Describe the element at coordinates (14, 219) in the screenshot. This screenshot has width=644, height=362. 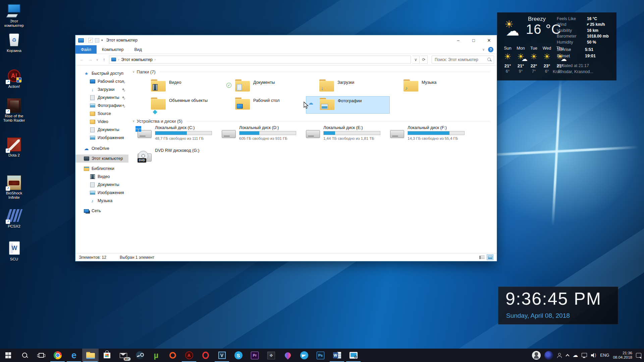
I see `desktop-icon-pcsx2: ↗ PCSX2` at that location.